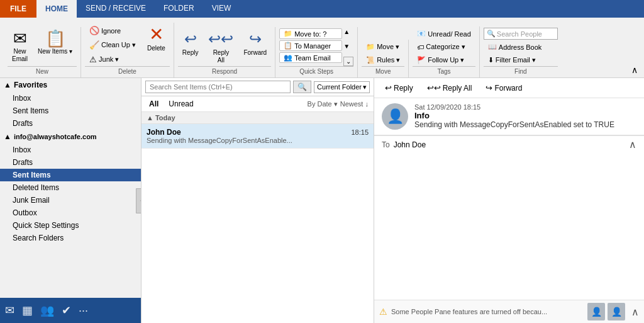  What do you see at coordinates (288, 34) in the screenshot?
I see `move-to-icon: 📁` at bounding box center [288, 34].